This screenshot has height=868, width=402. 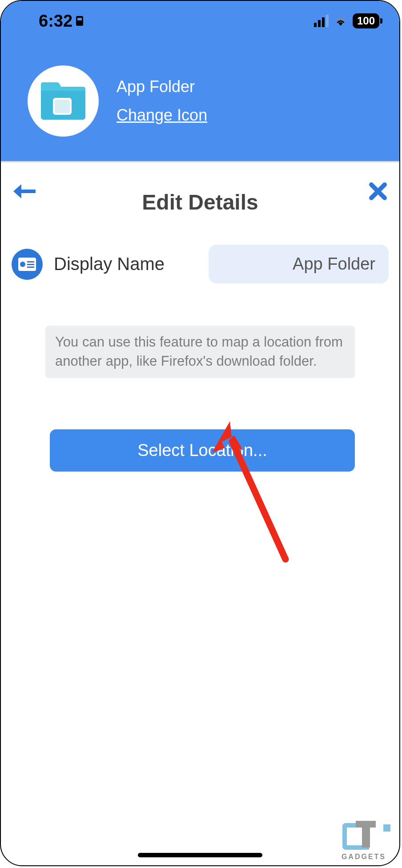 I want to click on nav-row: Edit Details, so click(x=200, y=185).